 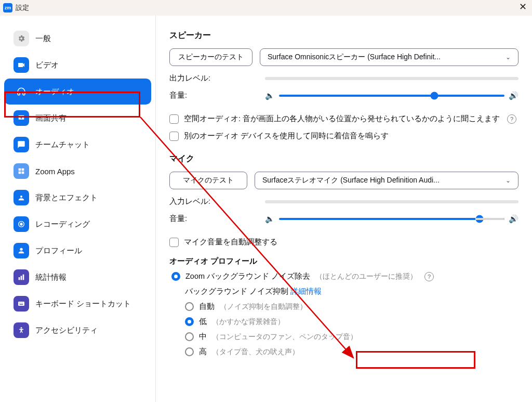 I want to click on sidebar-label: プロフィール, so click(x=59, y=251).